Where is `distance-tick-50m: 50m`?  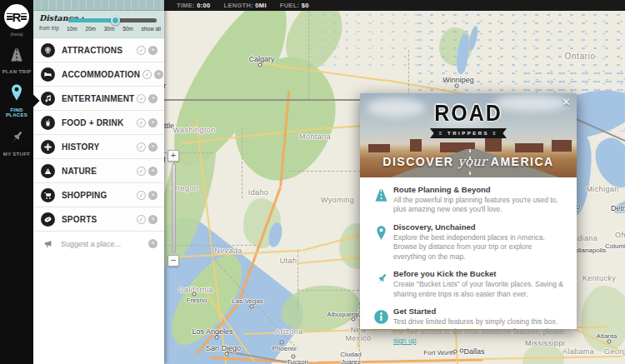
distance-tick-50m: 50m is located at coordinates (128, 28).